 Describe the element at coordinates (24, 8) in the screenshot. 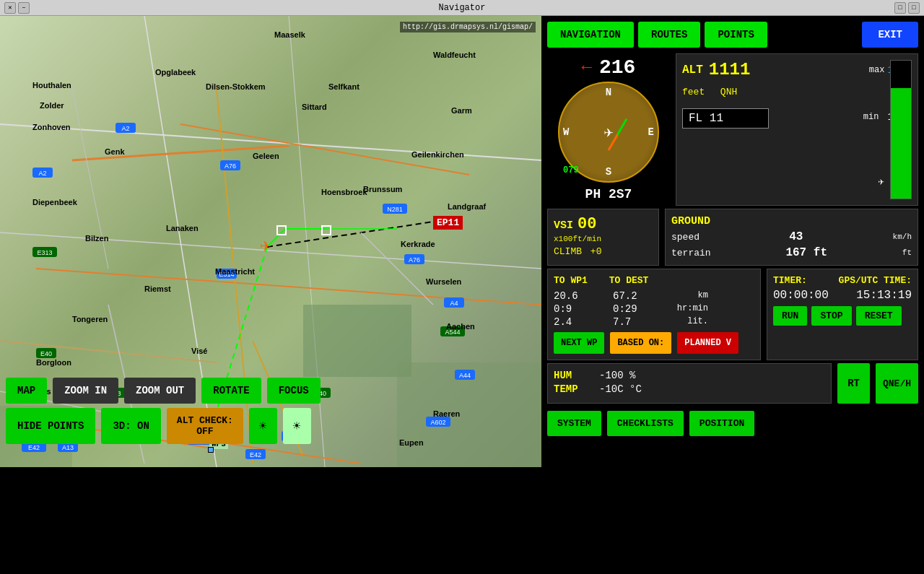

I see `minimize-button: –` at that location.